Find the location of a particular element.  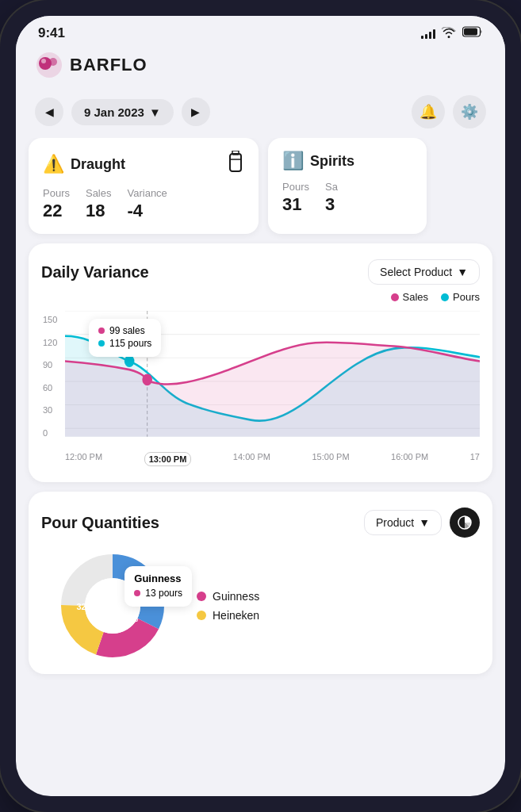

sales-label: Sales is located at coordinates (98, 193).